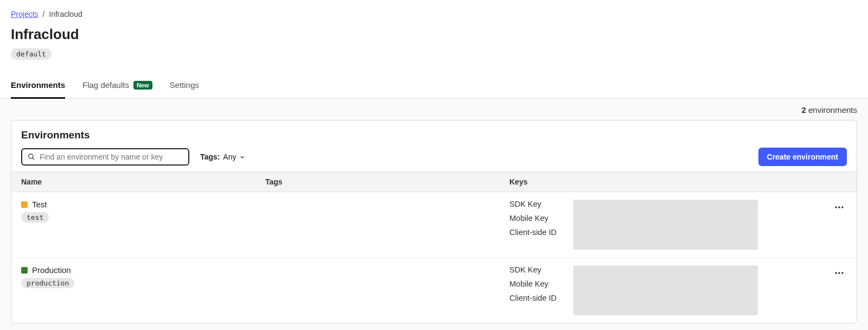  Describe the element at coordinates (52, 270) in the screenshot. I see `environment-name: Production` at that location.